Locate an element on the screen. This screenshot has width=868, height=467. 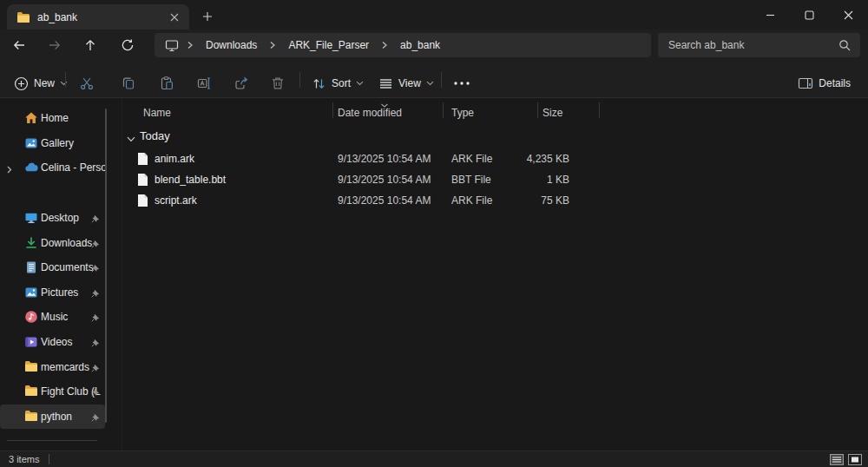
sidebar-item-music: Music is located at coordinates (52, 317).